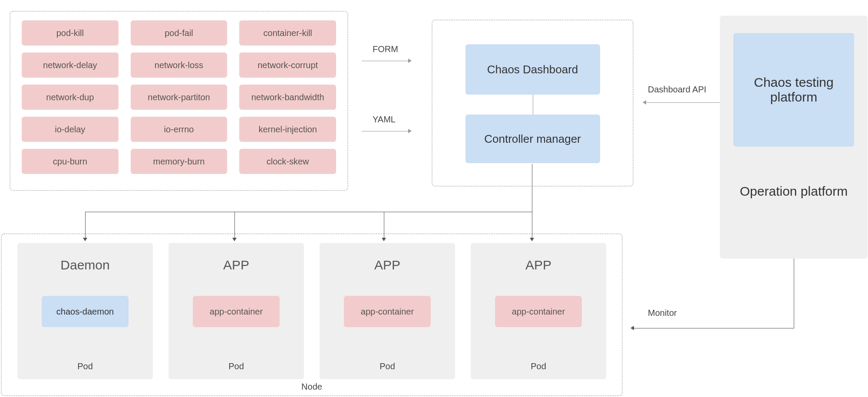  I want to click on label-yaml: YAML, so click(384, 120).